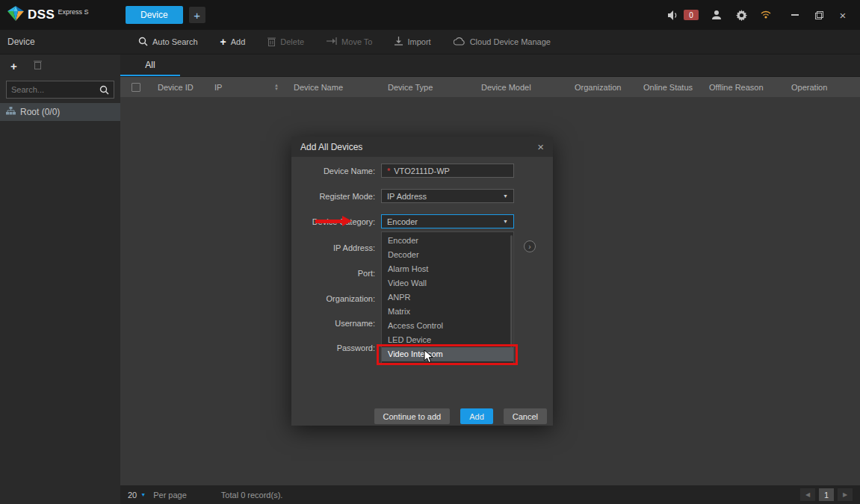 The width and height of the screenshot is (860, 504). Describe the element at coordinates (60, 279) in the screenshot. I see `device-tree-sidebar: + Root (0/0)` at that location.